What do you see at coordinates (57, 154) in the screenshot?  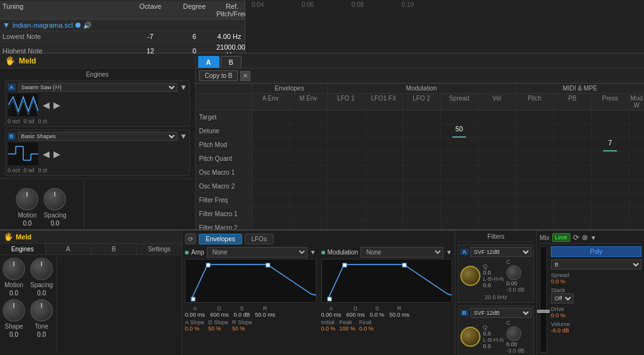 I see `engine-b-nav-right: ▶` at bounding box center [57, 154].